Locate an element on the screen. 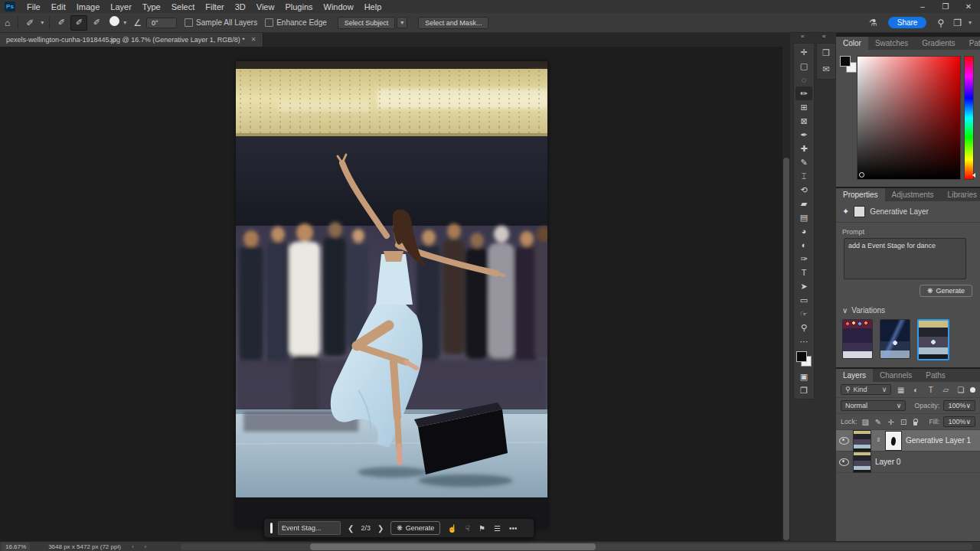 This screenshot has height=551, width=980. screen-mode-button: ❐ is located at coordinates (804, 390).